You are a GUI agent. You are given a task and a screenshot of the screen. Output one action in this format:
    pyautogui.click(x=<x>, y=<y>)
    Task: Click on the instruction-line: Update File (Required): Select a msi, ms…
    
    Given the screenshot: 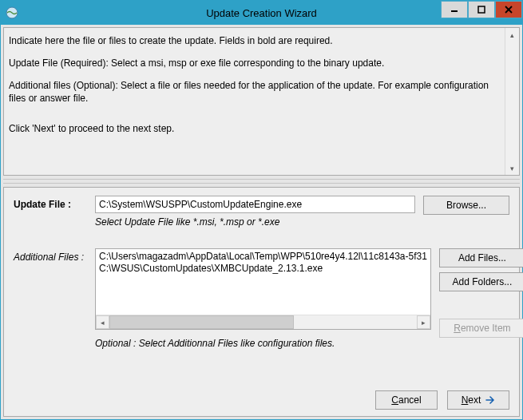 What is the action you would take?
    pyautogui.click(x=256, y=63)
    